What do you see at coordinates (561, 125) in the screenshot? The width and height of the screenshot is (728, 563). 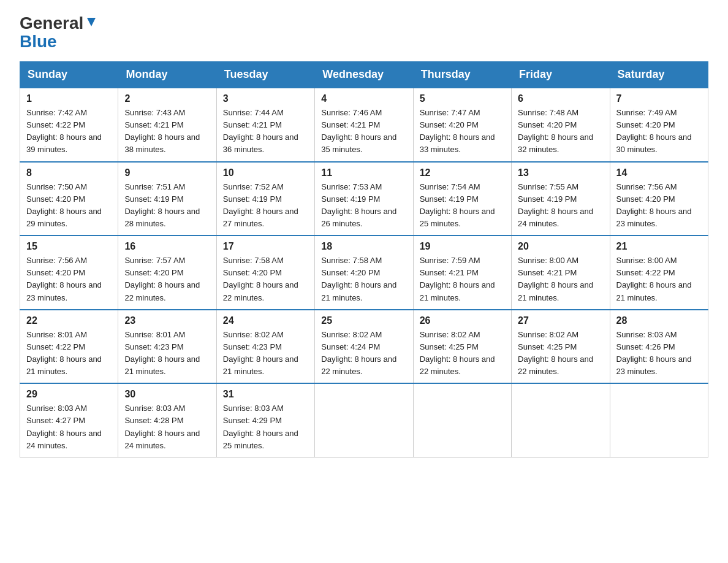 I see `calendar-cell: 6Sunrise: 7:48 AMSunset: 4:20 PMDaylight…` at bounding box center [561, 125].